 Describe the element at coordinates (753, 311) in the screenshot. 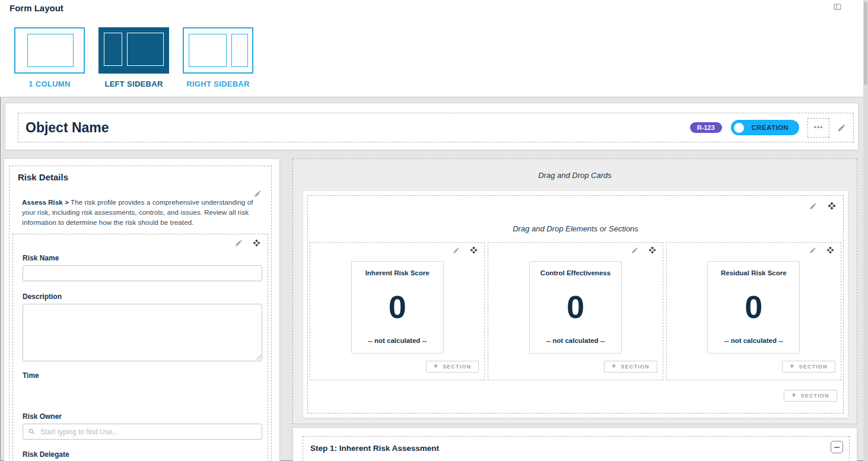

I see `column-residual-risk: Residual Risk Score 0 -- not calculated …` at that location.